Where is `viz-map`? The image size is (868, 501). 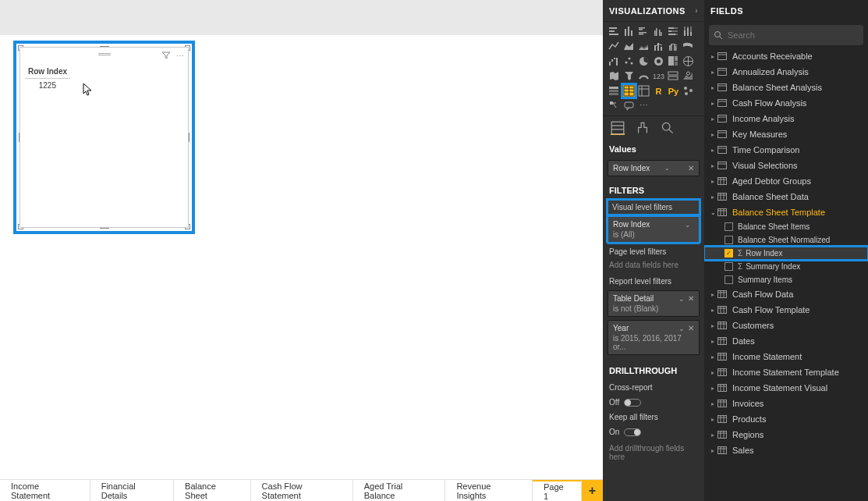 viz-map is located at coordinates (688, 61).